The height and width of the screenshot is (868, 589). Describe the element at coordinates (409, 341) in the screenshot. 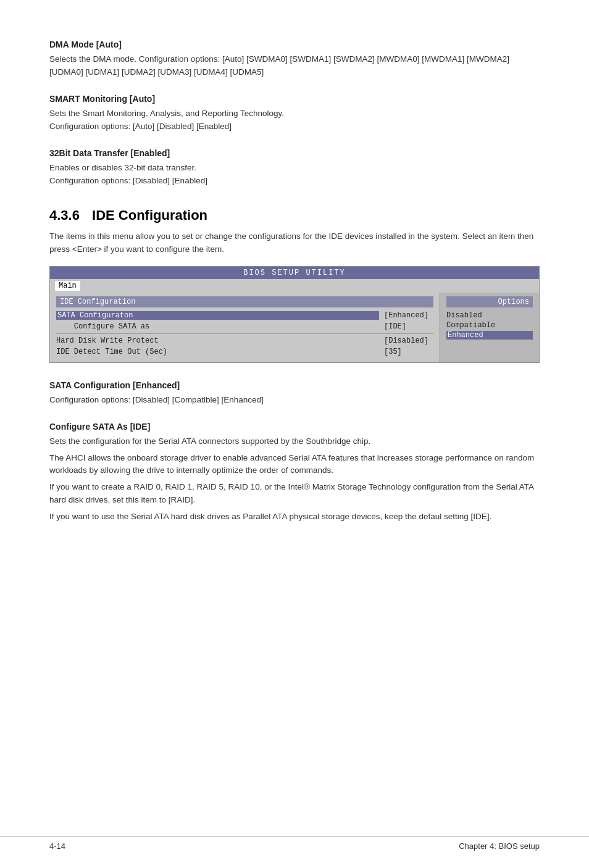

I see `bios-value-write-protect: [Disabled]` at that location.